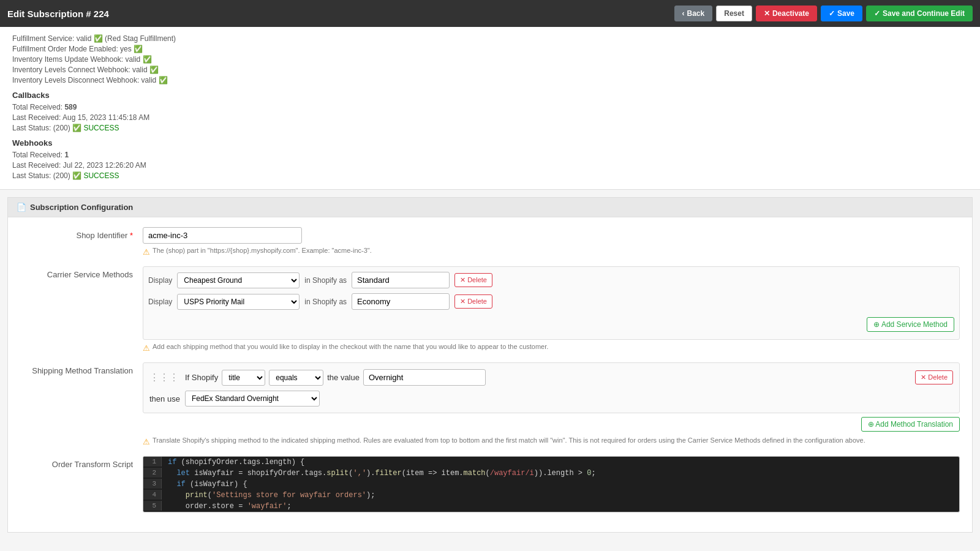 This screenshot has height=551, width=980. I want to click on line-num-4: 4, so click(153, 495).